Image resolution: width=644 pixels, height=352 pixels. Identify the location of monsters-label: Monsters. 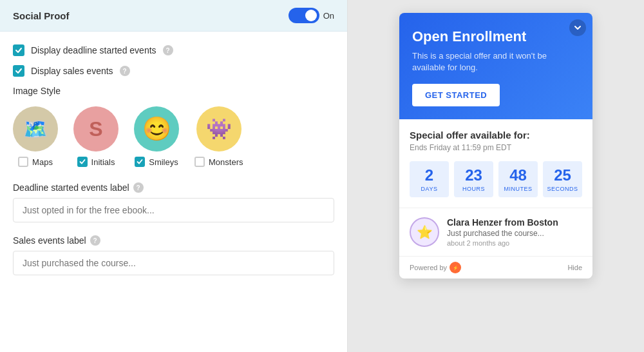
(225, 162).